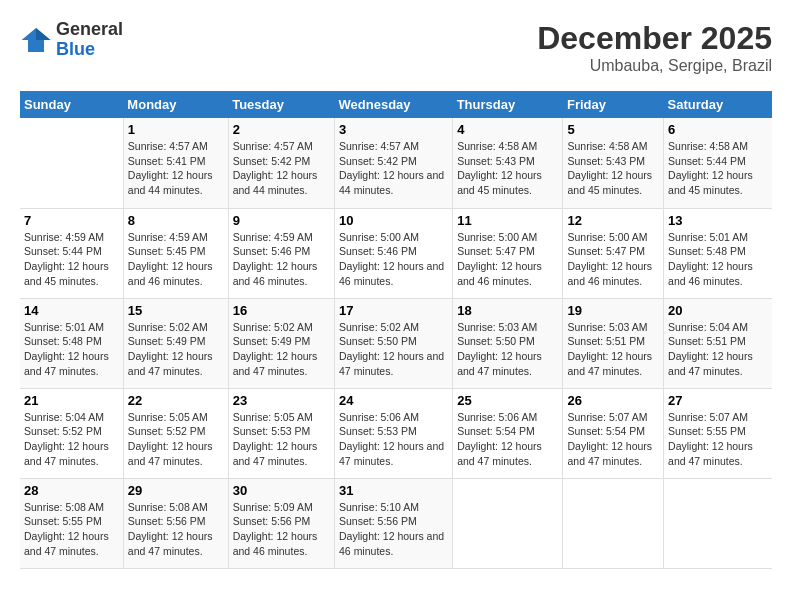  I want to click on day-info: Sunrise: 5:06 AMSunset: 5:54 PMDaylight:…, so click(508, 440).